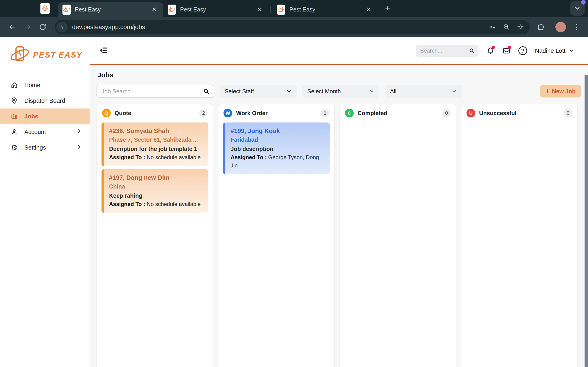 This screenshot has height=367, width=588. I want to click on gear-icon: ⚙, so click(14, 148).